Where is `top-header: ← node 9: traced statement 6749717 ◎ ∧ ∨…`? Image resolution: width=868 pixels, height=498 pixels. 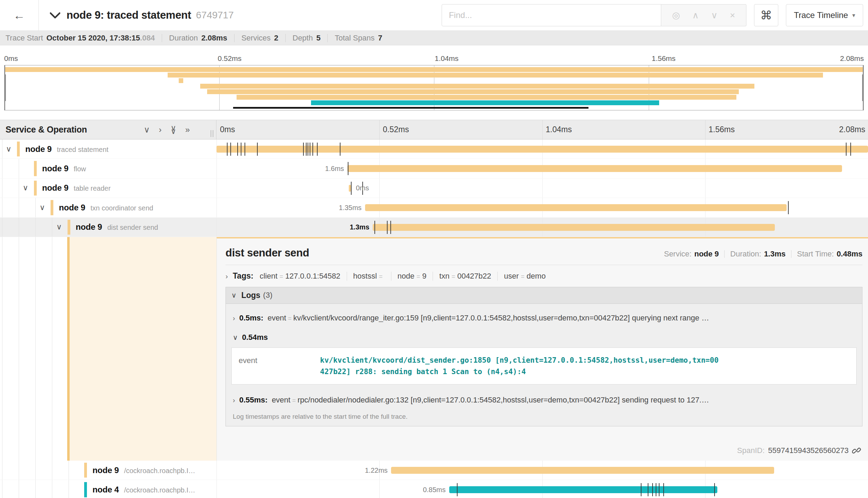 top-header: ← node 9: traced statement 6749717 ◎ ∧ ∨… is located at coordinates (434, 15).